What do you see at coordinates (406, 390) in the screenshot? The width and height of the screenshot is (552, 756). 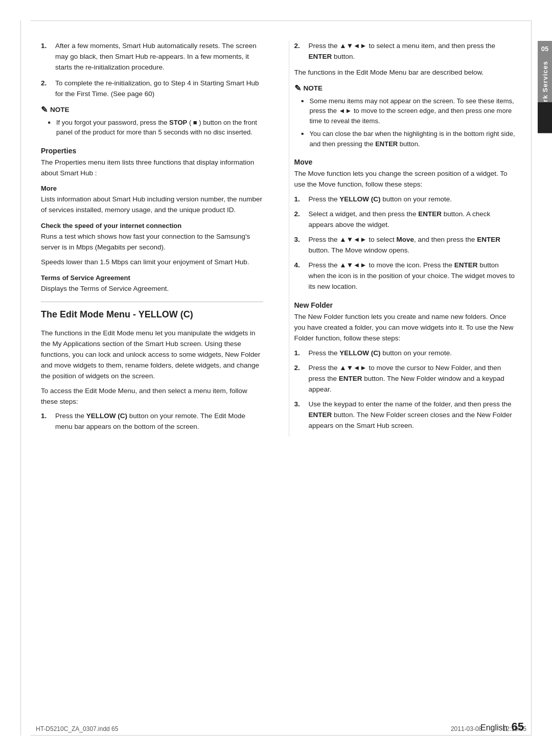 I see `new-folder-steps: Press the YELLOW (C) button on your remo…` at bounding box center [406, 390].